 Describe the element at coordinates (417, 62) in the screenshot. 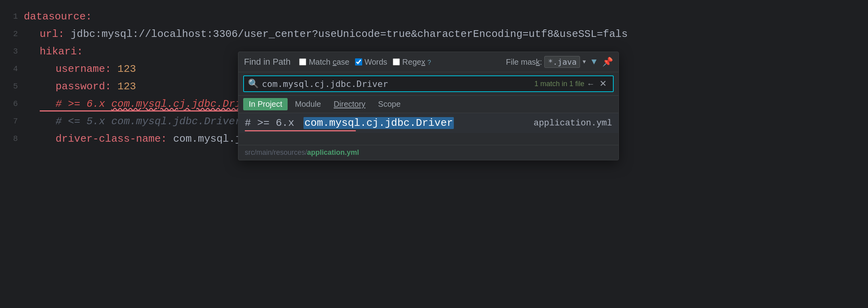

I see `regex-label: Regex ?` at that location.